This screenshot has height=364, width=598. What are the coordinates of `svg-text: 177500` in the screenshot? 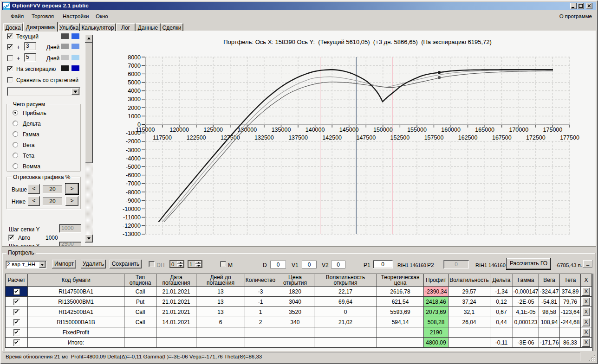 It's located at (570, 138).